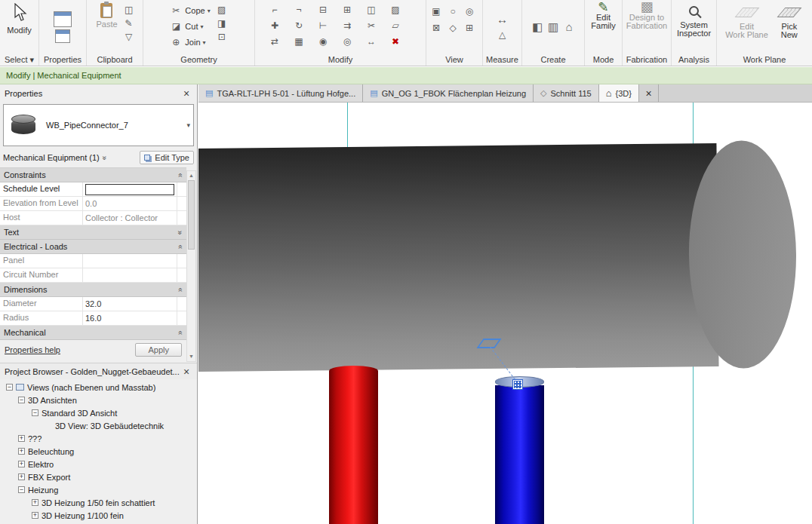  Describe the element at coordinates (553, 27) in the screenshot. I see `lining-icon: ▥` at that location.